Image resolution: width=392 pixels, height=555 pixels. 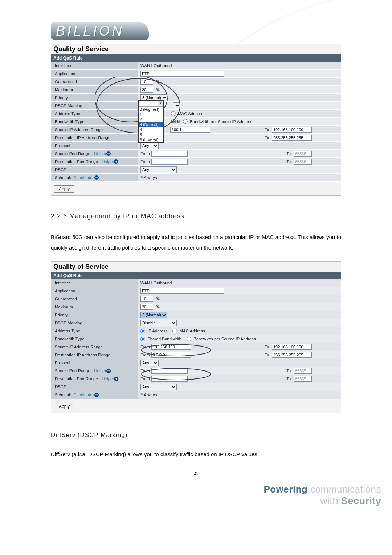 I want to click on dropdown-option-0: 0 (Highest), so click(x=151, y=109).